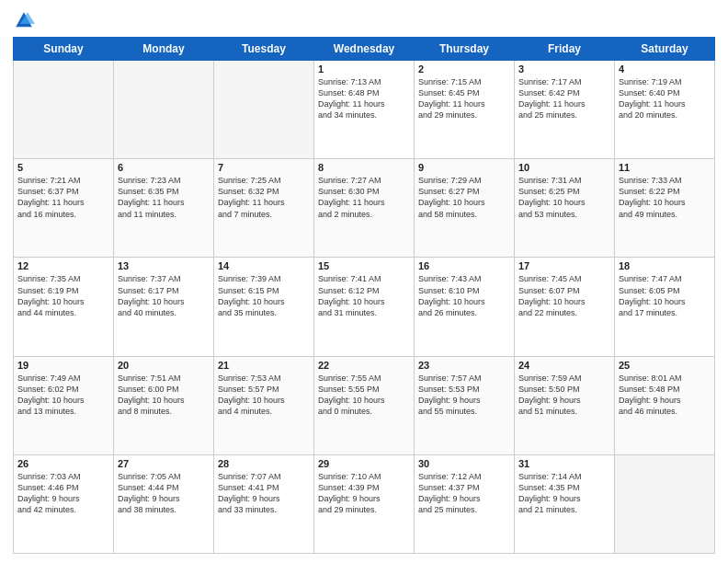 Image resolution: width=728 pixels, height=563 pixels. What do you see at coordinates (464, 365) in the screenshot?
I see `day-number: 23` at bounding box center [464, 365].